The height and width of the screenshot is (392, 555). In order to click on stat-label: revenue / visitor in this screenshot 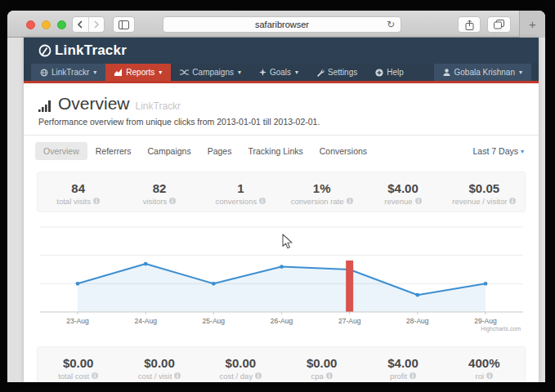, I will do `click(479, 201)`.